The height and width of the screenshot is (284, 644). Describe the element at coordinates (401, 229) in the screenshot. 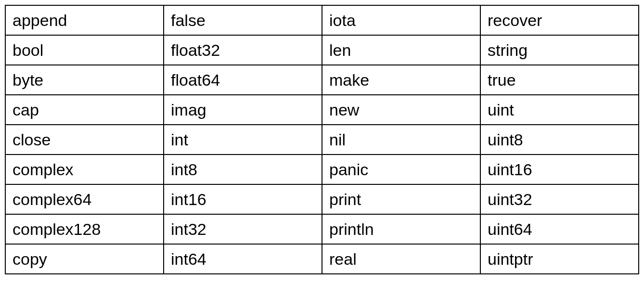

I see `table-cell: println` at that location.